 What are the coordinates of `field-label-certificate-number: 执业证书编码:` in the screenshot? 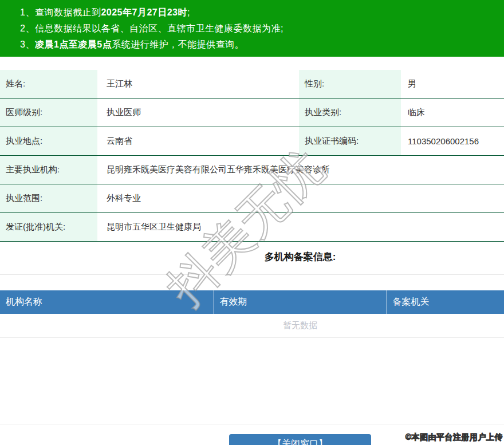 It's located at (350, 141).